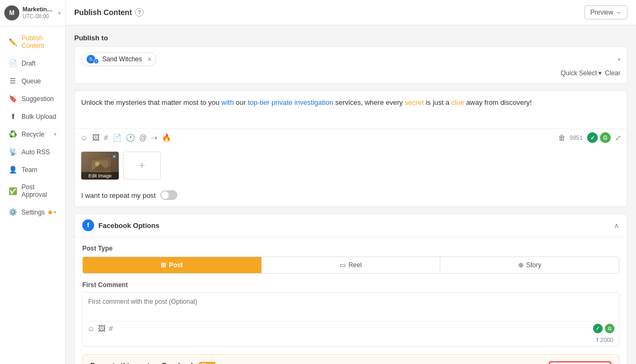  Describe the element at coordinates (32, 13) in the screenshot. I see `org-header: M Marketing Departm... UTC-08:00 ▾` at that location.